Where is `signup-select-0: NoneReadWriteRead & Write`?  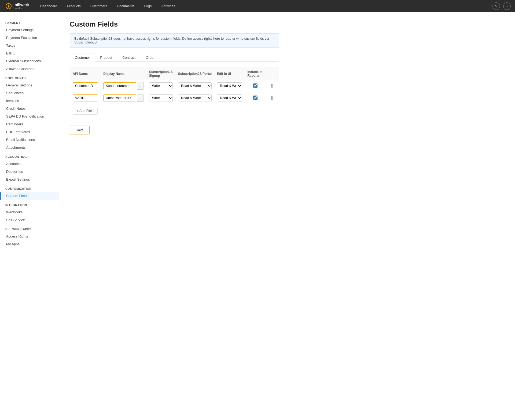 signup-select-0: NoneReadWriteRead & Write is located at coordinates (161, 86).